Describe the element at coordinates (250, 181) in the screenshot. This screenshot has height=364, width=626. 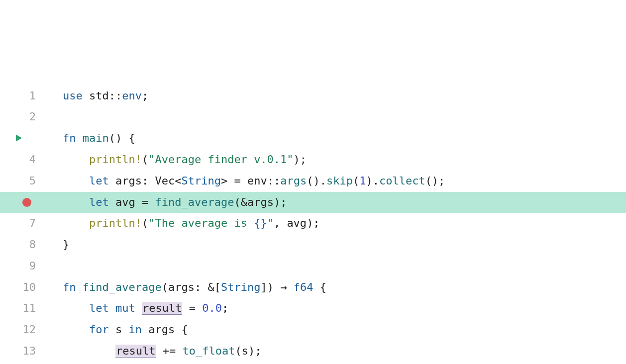
I see `code-content: let args: Vec<String> = env::args().skip…` at that location.